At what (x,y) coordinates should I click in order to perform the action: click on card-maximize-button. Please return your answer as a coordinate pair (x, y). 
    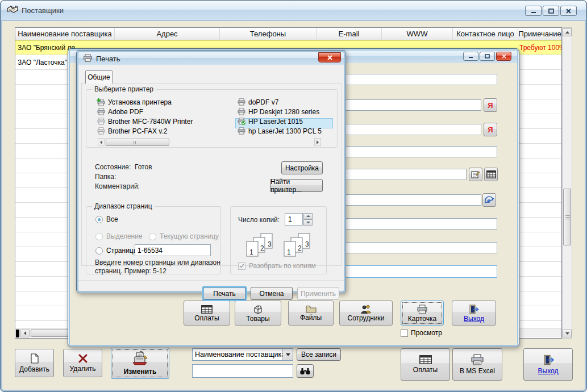
    Looking at the image, I should click on (488, 56).